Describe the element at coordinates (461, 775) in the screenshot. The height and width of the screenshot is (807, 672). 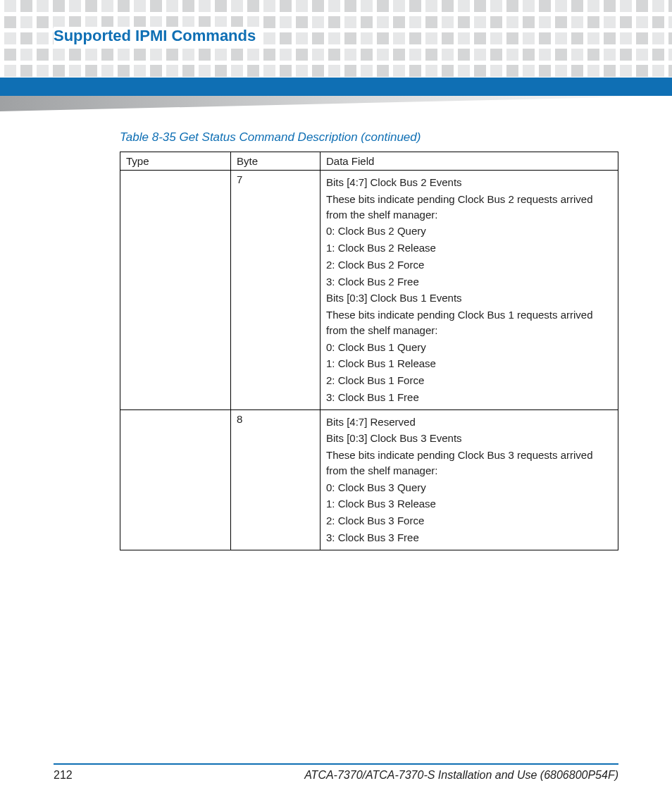
I see `doc-title: ATCA-7370/ATCA-7370-S Installation and U…` at that location.